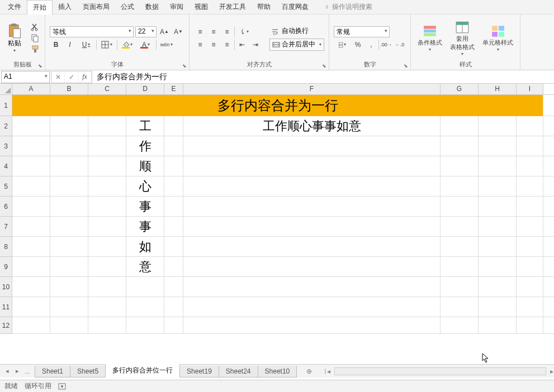  I want to click on cell-D9: 意, so click(145, 267).